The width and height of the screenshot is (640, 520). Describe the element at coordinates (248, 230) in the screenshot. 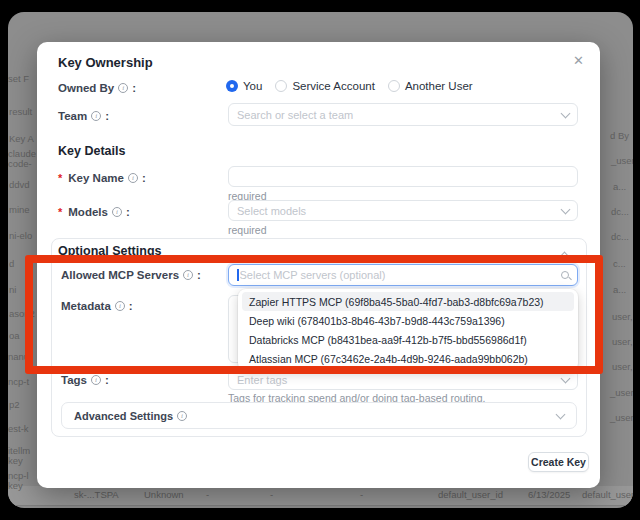

I see `models-required-hint: required` at that location.